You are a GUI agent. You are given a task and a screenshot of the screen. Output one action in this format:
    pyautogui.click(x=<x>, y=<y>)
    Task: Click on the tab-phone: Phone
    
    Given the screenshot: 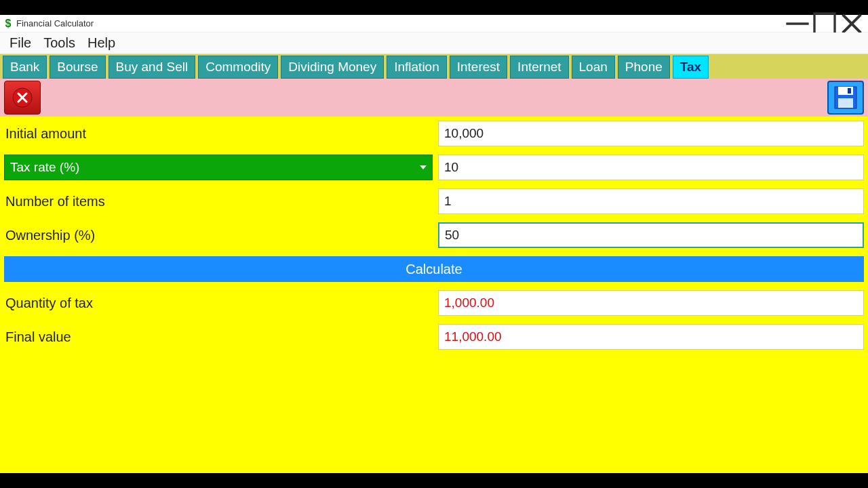 What is the action you would take?
    pyautogui.click(x=644, y=67)
    